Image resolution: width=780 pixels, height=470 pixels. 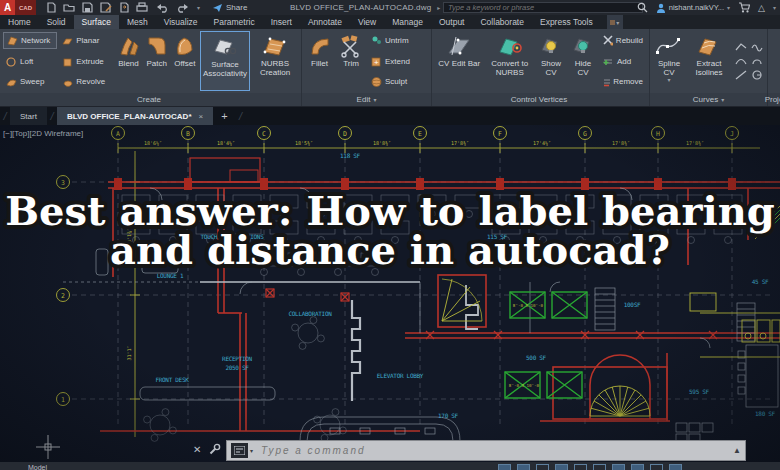 What do you see at coordinates (69, 8) in the screenshot?
I see `open-folder-icon` at bounding box center [69, 8].